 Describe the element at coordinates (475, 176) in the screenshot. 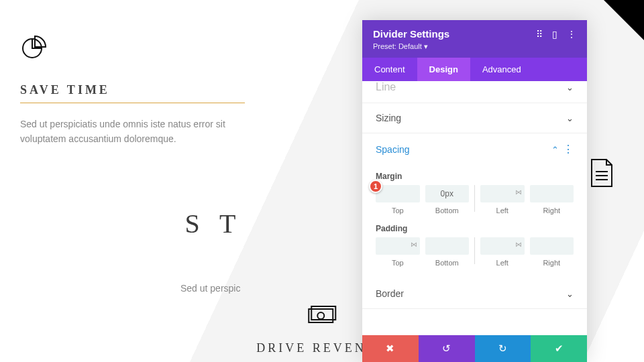

I see `margin-label: Margin` at that location.